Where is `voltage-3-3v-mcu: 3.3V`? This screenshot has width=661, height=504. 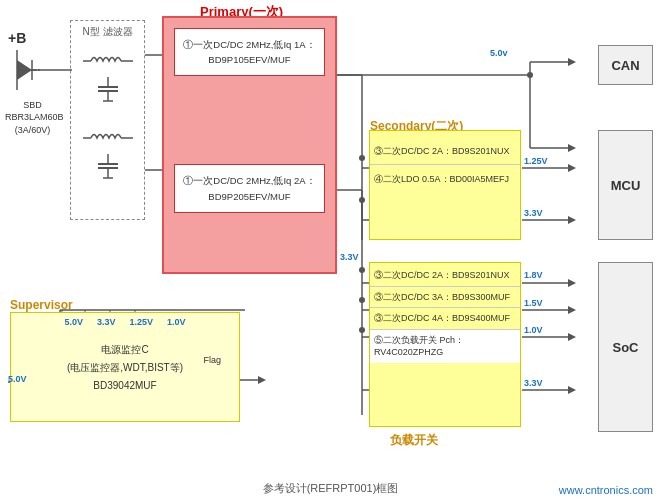
voltage-3-3v-mcu: 3.3V is located at coordinates (534, 213).